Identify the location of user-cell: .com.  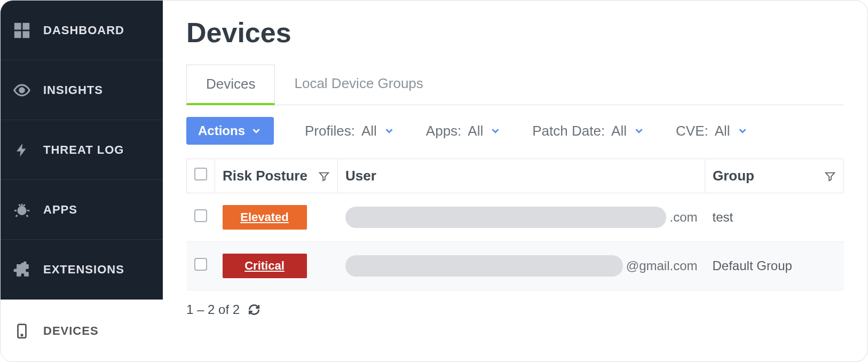
(522, 217).